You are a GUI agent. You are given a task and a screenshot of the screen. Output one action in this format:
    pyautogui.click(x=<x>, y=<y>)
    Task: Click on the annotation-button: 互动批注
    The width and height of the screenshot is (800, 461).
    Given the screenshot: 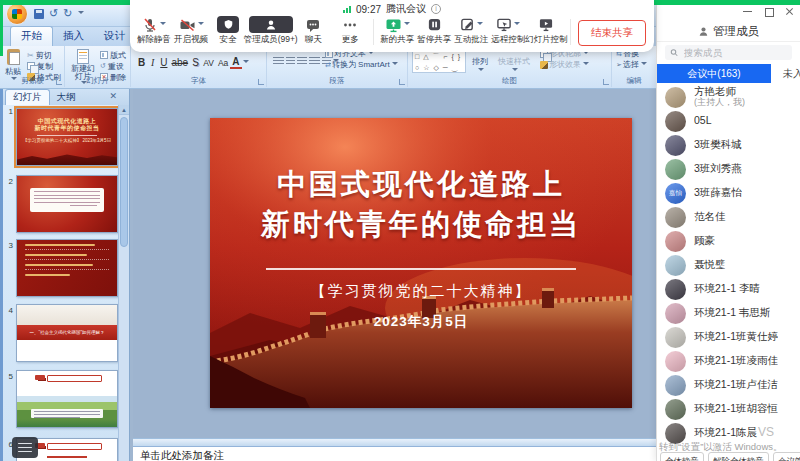 What is the action you would take?
    pyautogui.click(x=471, y=31)
    